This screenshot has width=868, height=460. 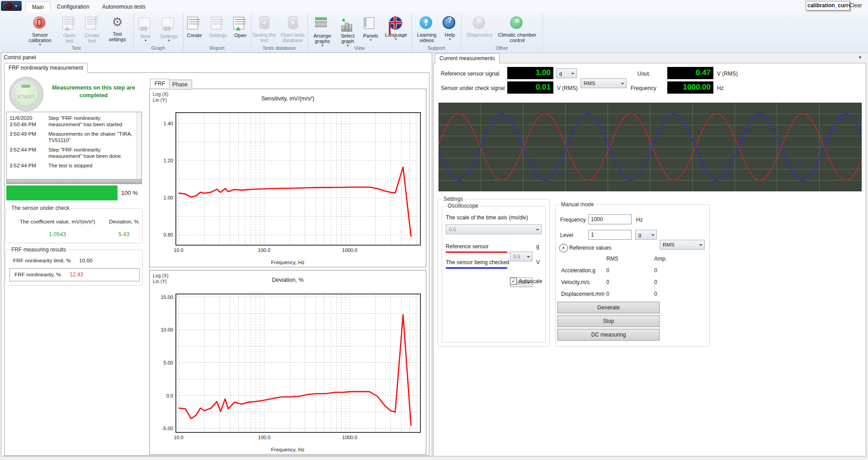 I want to click on manual-frequency-input: 1000, so click(x=610, y=219).